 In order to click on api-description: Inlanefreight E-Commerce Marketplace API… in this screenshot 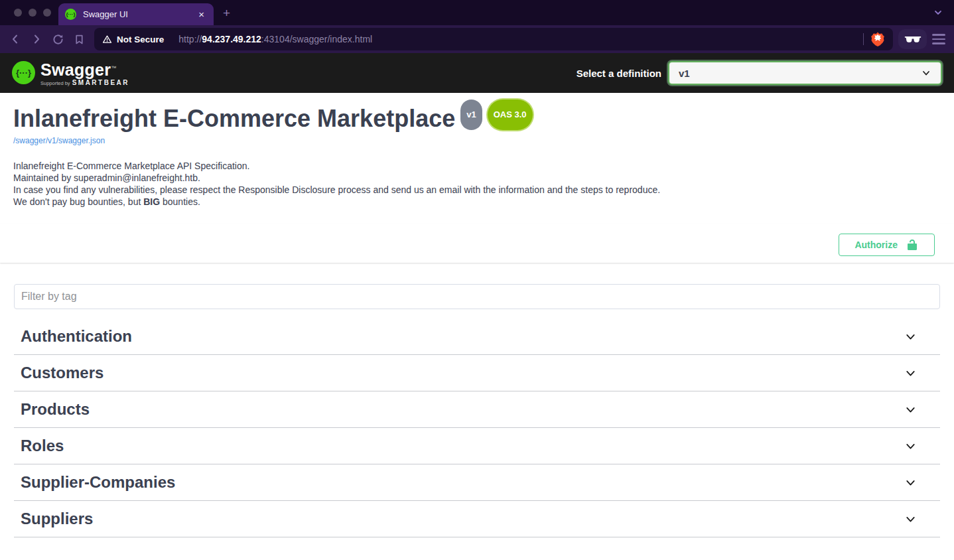, I will do `click(477, 184)`.